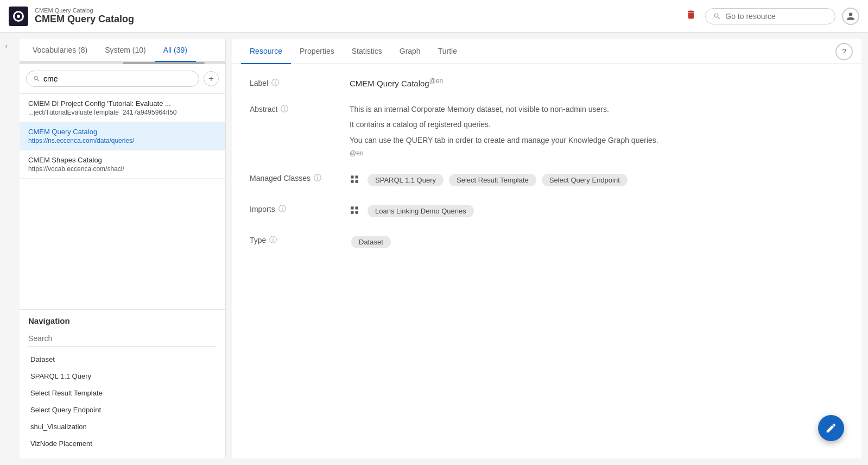  I want to click on search-box-icon, so click(37, 79).